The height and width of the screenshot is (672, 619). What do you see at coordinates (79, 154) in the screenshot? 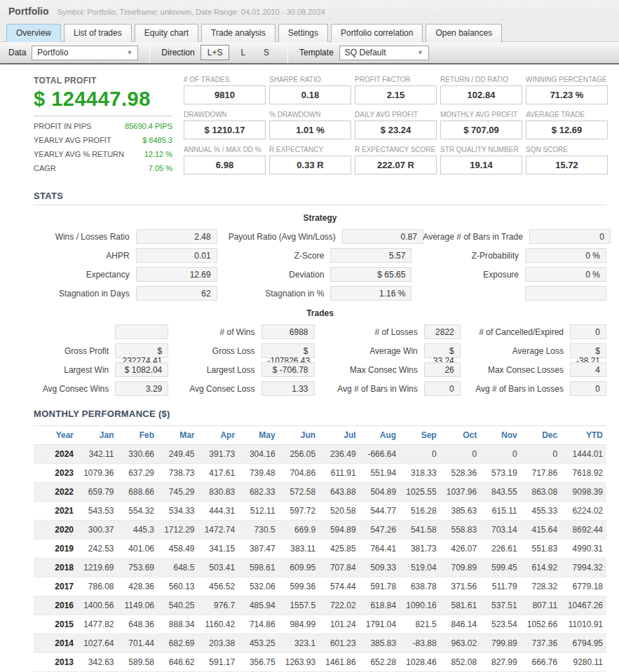
I see `summary-row-label: YEARLY AVG % RETURN` at bounding box center [79, 154].